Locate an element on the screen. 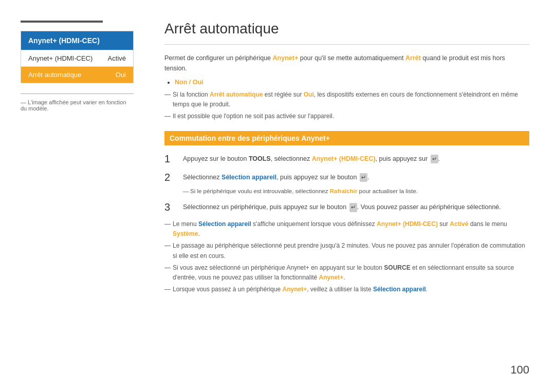 The image size is (555, 392). step-1-text: Appuyez sur le bouton TOOLS, sélectionne… is located at coordinates (356, 158).